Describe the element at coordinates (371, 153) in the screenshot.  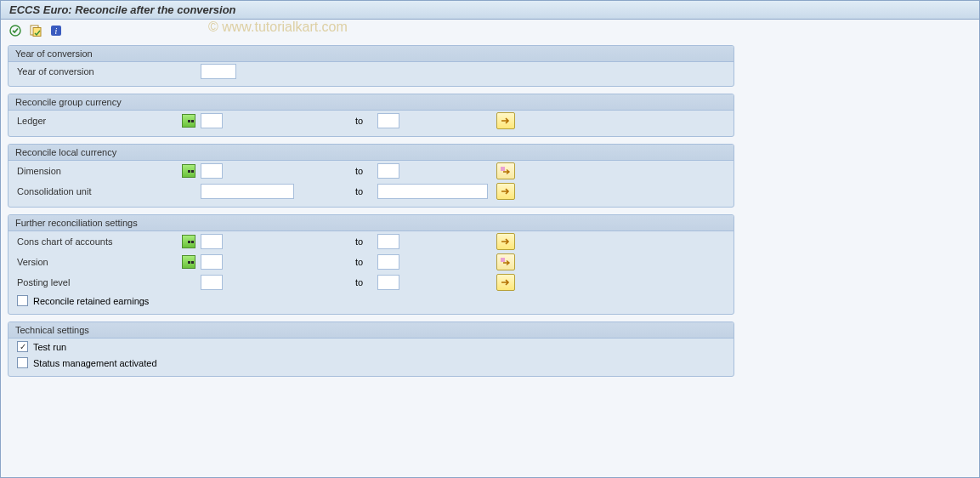
I see `group-header-local-currency: Reconcile local currency` at that location.